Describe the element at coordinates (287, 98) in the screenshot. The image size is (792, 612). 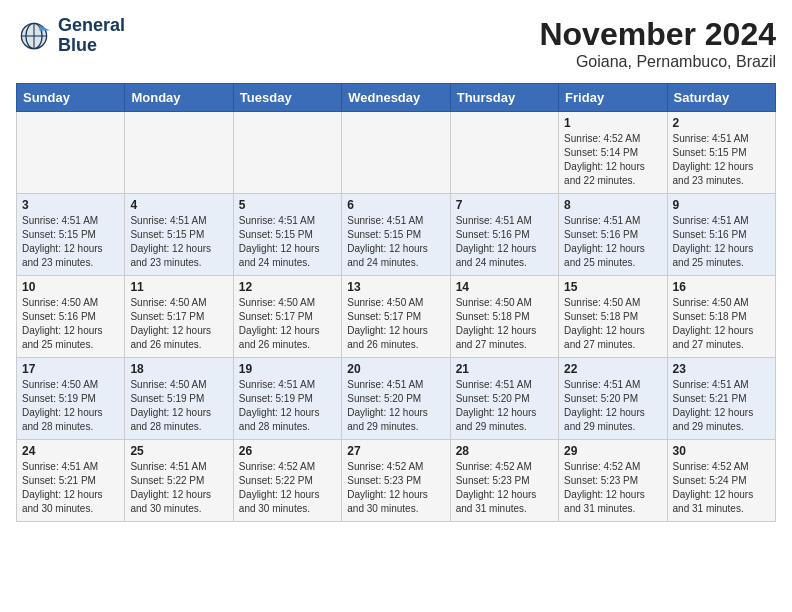
I see `weekday-header-tuesday: Tuesday` at that location.